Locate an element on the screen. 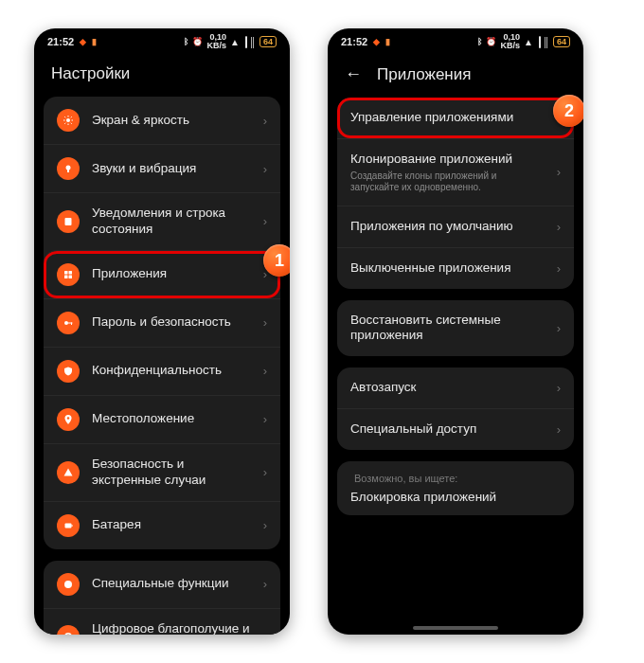 This screenshot has width=644, height=663. row-label: Конфиденциальность is located at coordinates (171, 371).